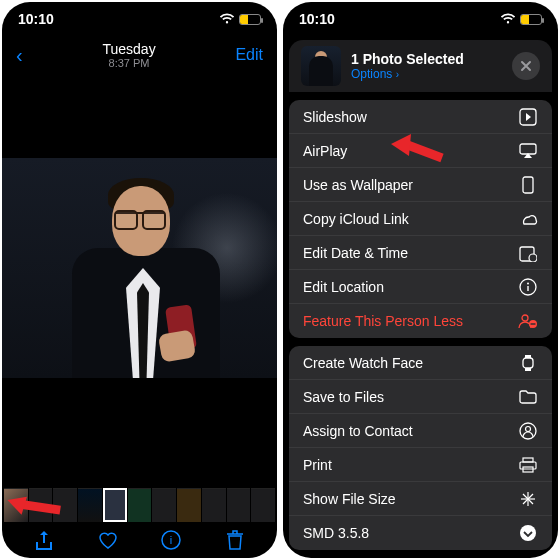 This screenshot has width=560, height=560. I want to click on edit-button: Edit, so click(249, 55).